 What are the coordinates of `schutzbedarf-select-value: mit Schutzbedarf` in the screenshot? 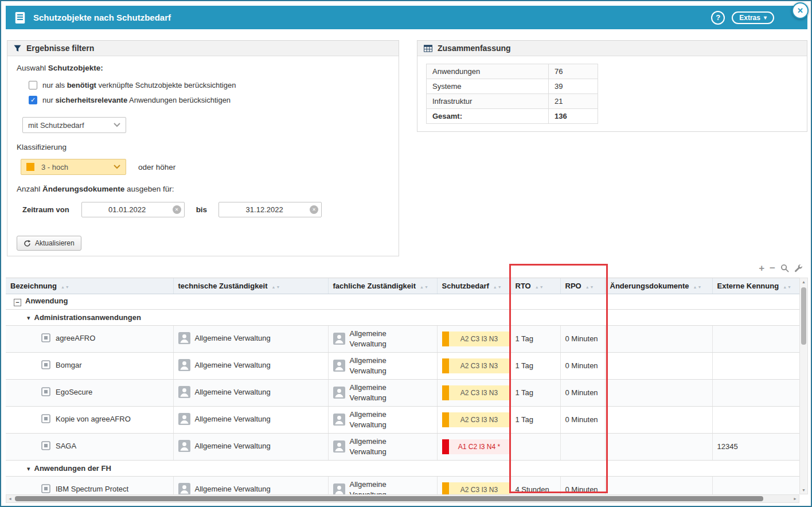 It's located at (56, 125).